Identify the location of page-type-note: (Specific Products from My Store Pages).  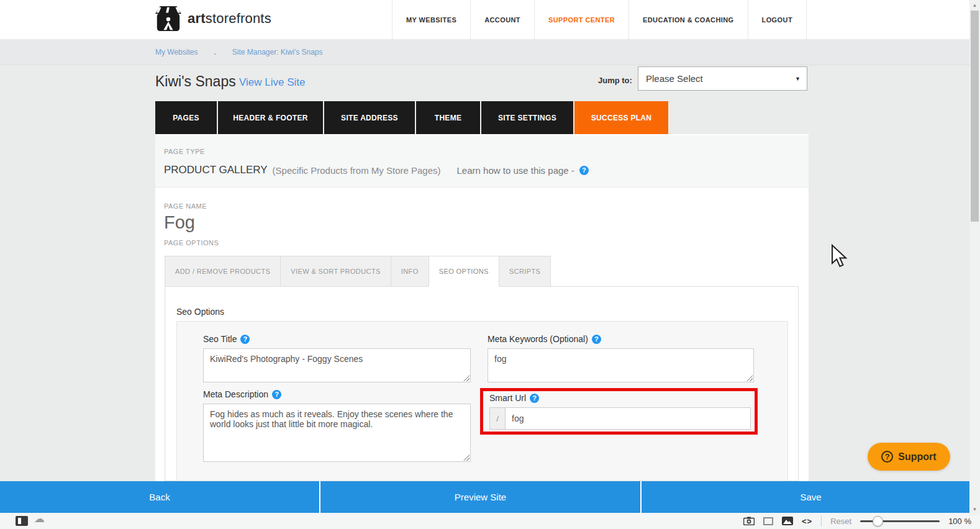
(356, 170).